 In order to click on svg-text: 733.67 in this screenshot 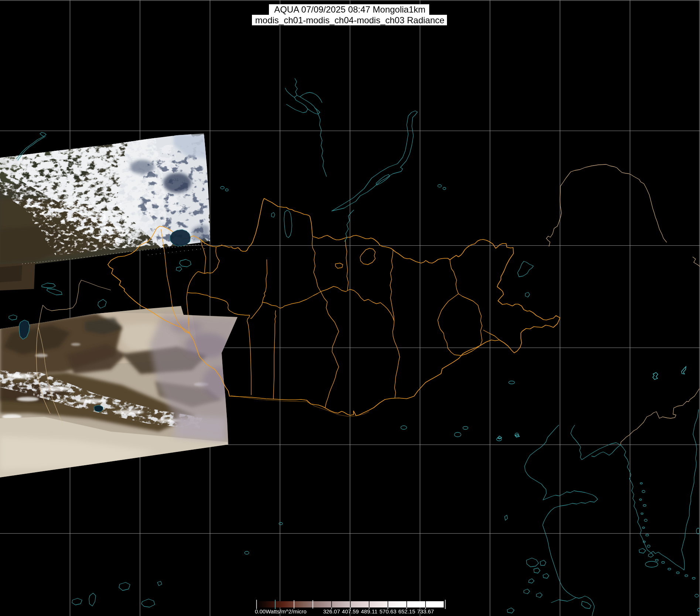, I will do `click(426, 611)`.